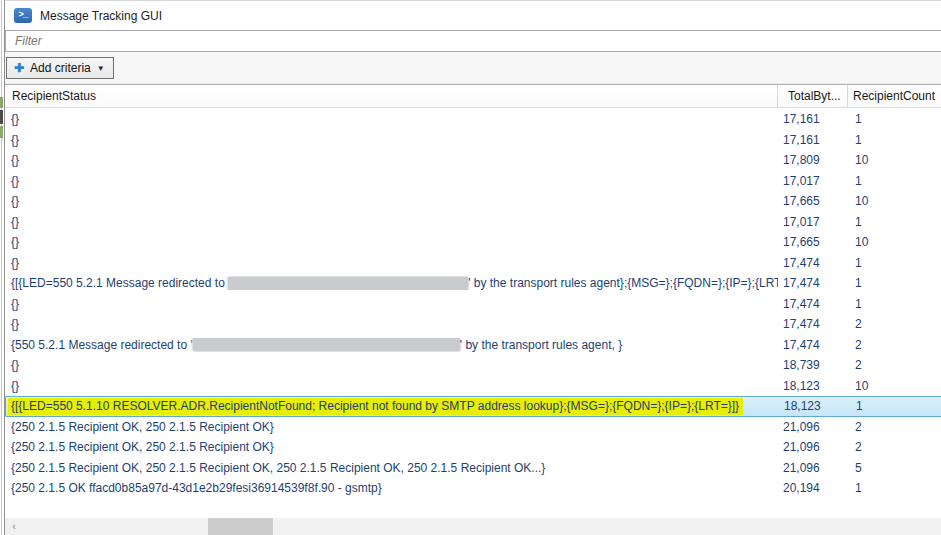  I want to click on highlighted-status-text: {[{LED=550 5.1.10 RESOLVER.ADR.Recipient…, so click(376, 406).